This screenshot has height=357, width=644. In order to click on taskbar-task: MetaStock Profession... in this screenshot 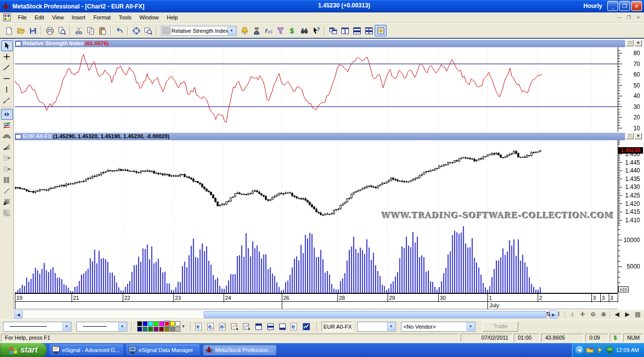, I will do `click(240, 350)`.